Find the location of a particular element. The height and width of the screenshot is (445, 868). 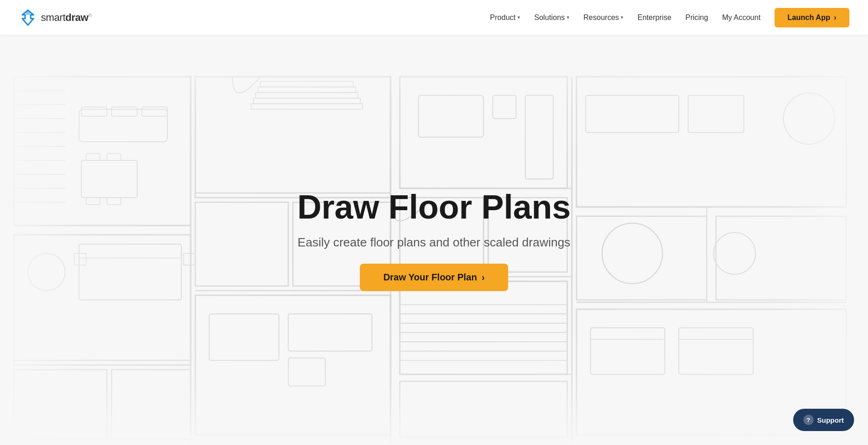

support-button: ? Support is located at coordinates (824, 420).